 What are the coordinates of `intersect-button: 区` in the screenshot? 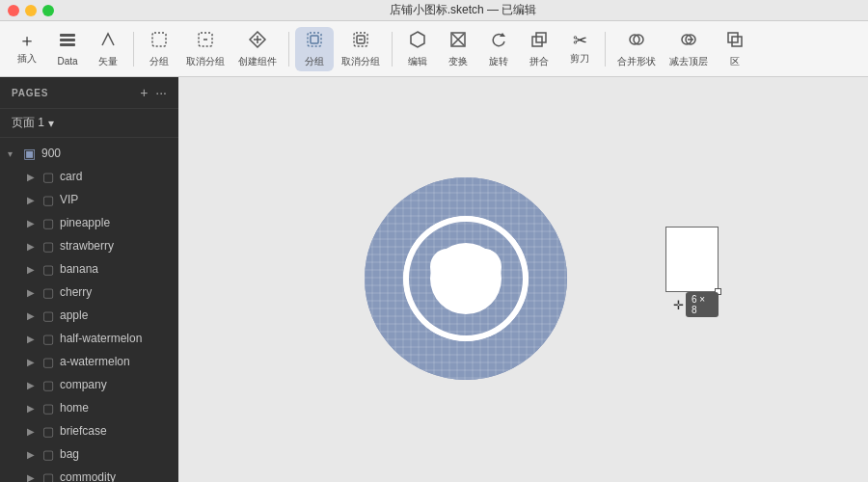 It's located at (735, 49).